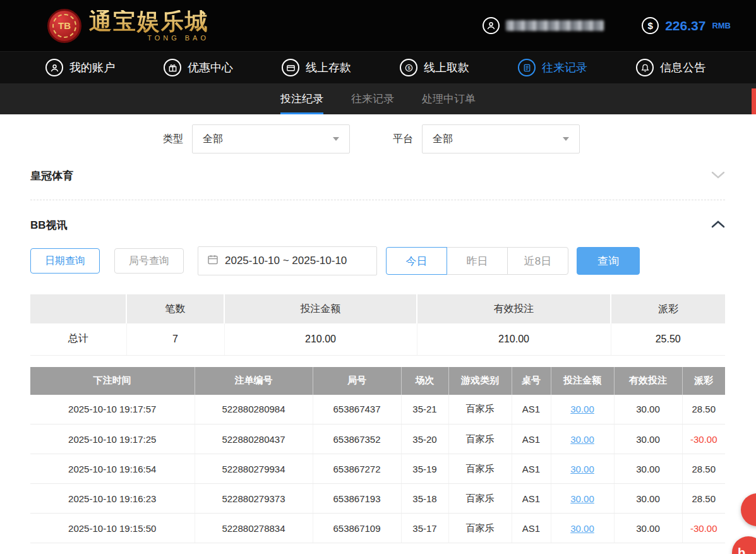  I want to click on cell-bet_no: 522880279934, so click(254, 469).